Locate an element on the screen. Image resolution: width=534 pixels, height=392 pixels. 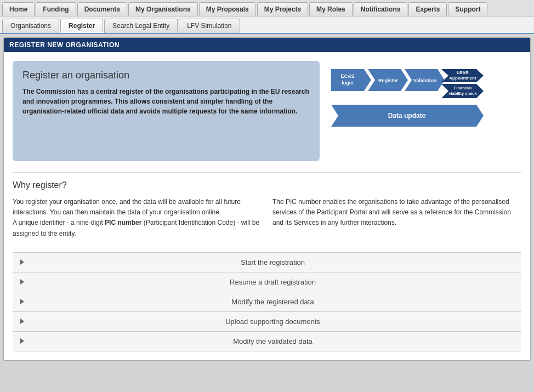
panel-header: REGISTER NEW ORGANISATION is located at coordinates (267, 45).